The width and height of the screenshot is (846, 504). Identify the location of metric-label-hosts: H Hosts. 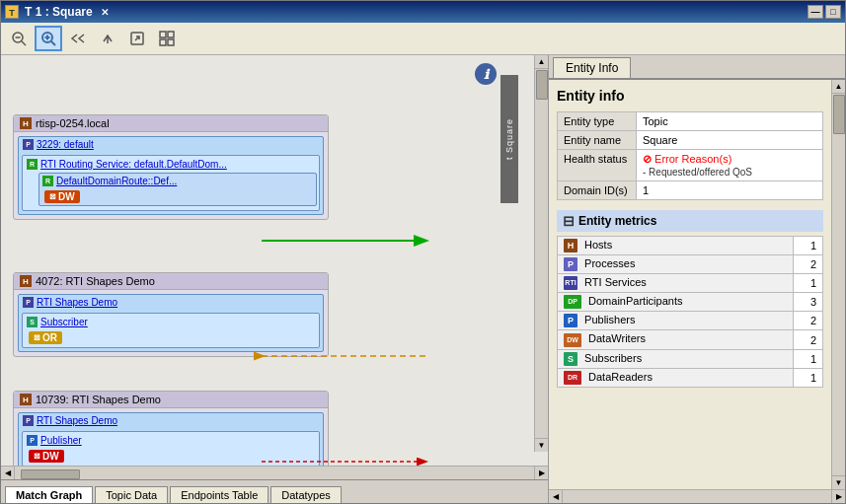
(675, 247).